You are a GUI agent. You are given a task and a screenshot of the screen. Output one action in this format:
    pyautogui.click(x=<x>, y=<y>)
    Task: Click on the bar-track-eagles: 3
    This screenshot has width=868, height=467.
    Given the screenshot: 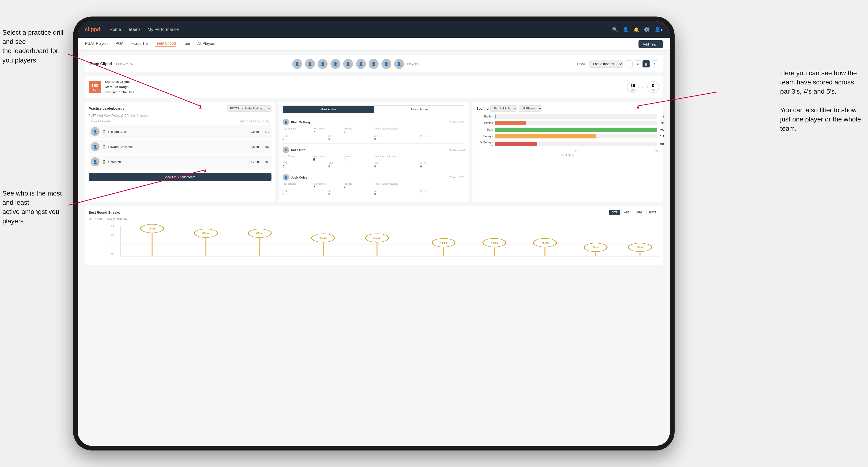 What is the action you would take?
    pyautogui.click(x=576, y=117)
    